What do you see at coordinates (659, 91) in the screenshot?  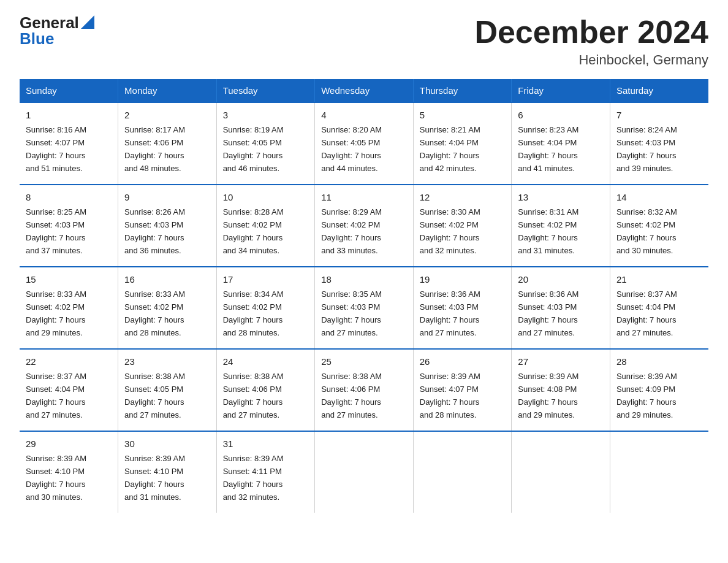 I see `col-saturday: Saturday` at bounding box center [659, 91].